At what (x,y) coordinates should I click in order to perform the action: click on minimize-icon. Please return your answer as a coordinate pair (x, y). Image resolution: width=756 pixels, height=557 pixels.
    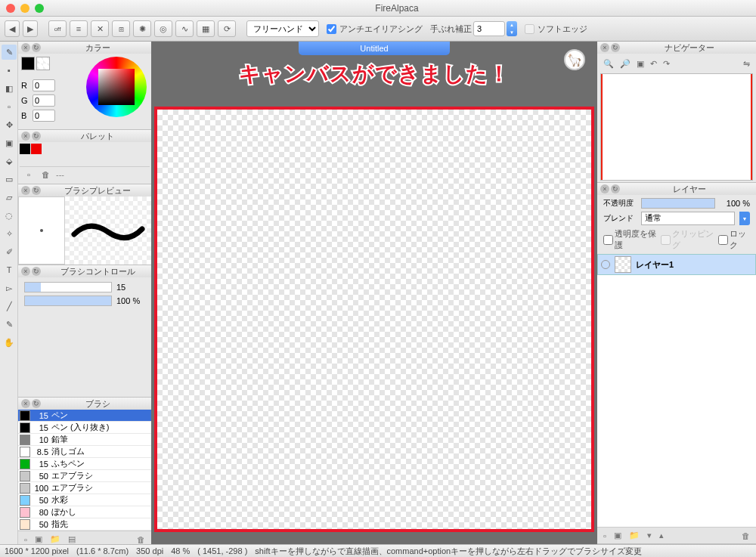
    Looking at the image, I should click on (25, 8).